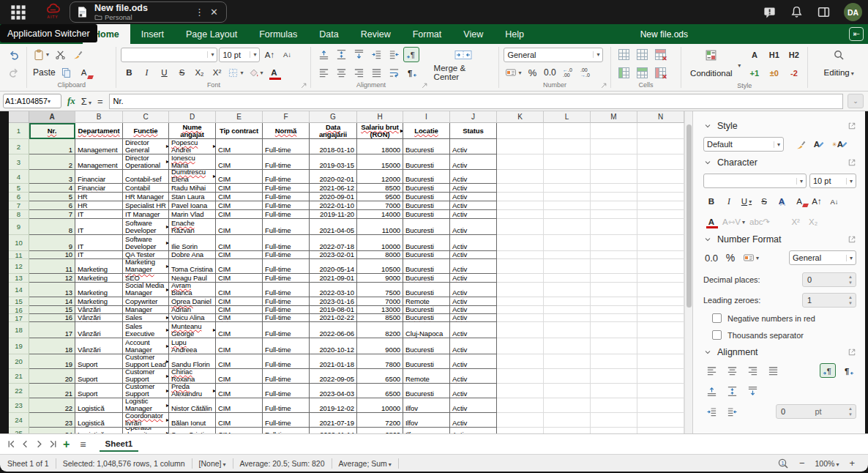 Image resolution: width=868 pixels, height=473 pixels. Describe the element at coordinates (192, 243) in the screenshot. I see `cell-D10: Ilie Sorin` at that location.